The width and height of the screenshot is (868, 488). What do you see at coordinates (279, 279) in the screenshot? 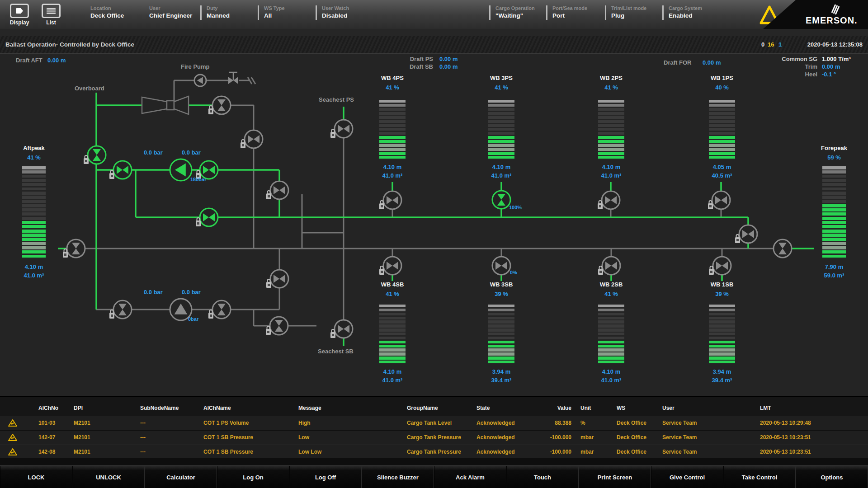
I see `sb-crossover-valve` at bounding box center [279, 279].